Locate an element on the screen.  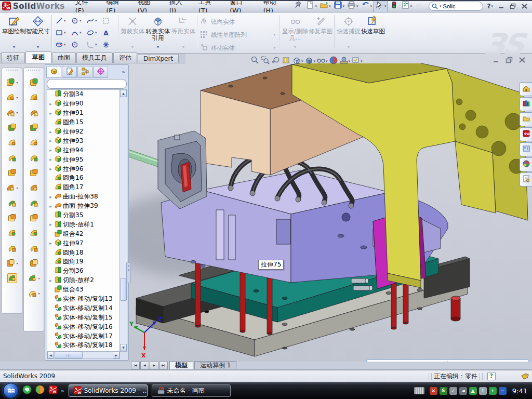
network-warning-icon: ! is located at coordinates (483, 391).